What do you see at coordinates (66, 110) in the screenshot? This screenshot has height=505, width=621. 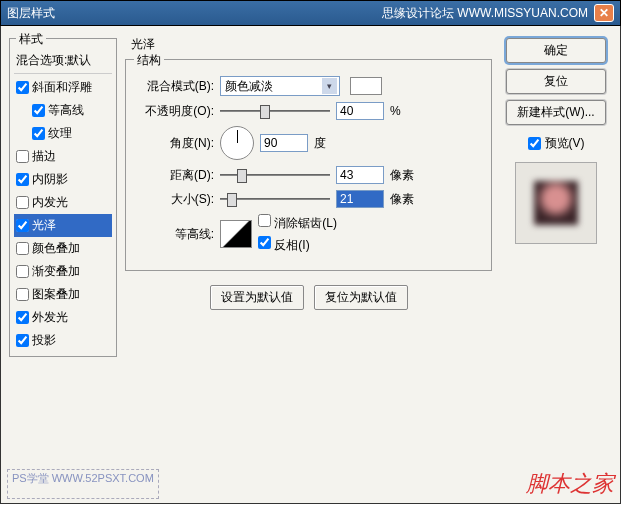 I see `style-label: 等高线` at bounding box center [66, 110].